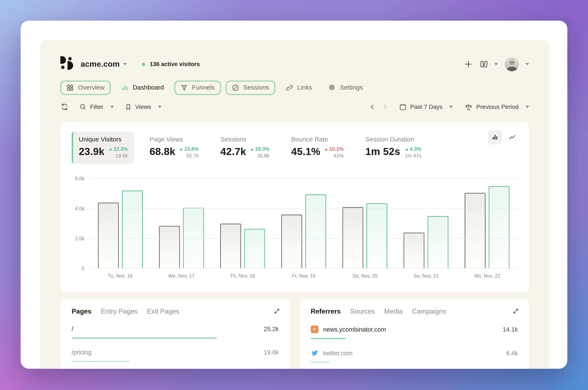 Image resolution: width=588 pixels, height=390 pixels. Describe the element at coordinates (516, 312) in the screenshot. I see `expand-referrers-button` at that location.